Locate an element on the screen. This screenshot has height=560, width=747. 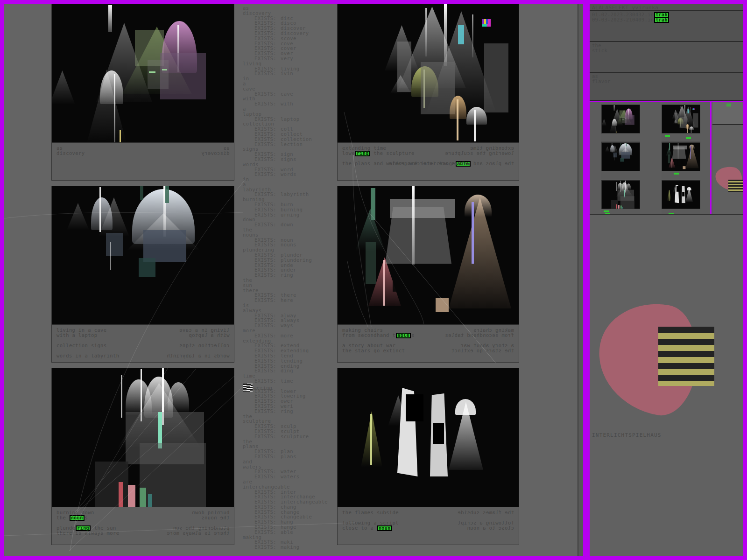
exists-entry: EXISTS:urning is located at coordinates (291, 215).